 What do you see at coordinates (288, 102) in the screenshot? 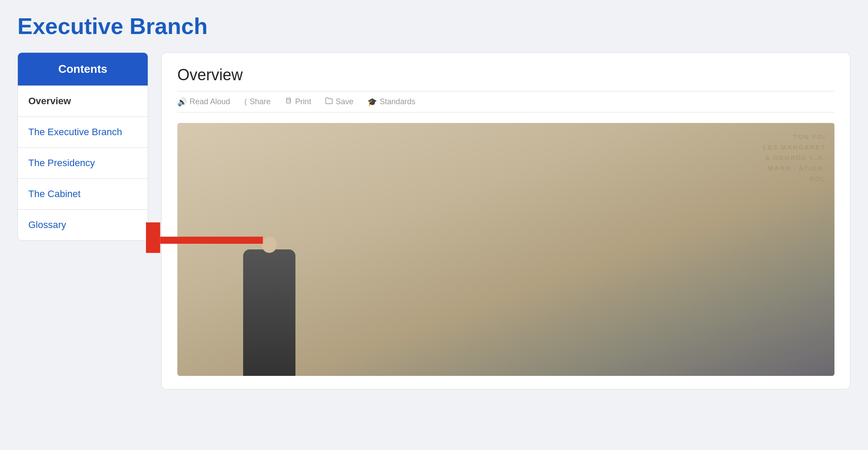
I see `print-icon` at bounding box center [288, 102].